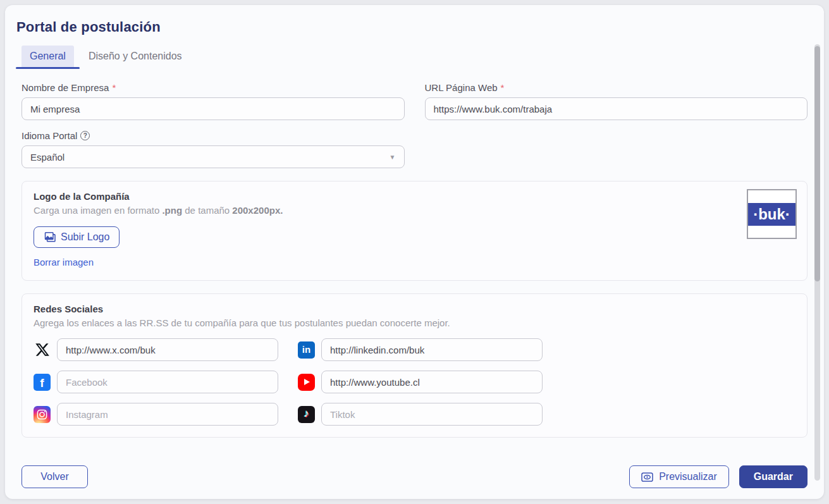  Describe the element at coordinates (168, 414) in the screenshot. I see `instagram-url-input` at that location.